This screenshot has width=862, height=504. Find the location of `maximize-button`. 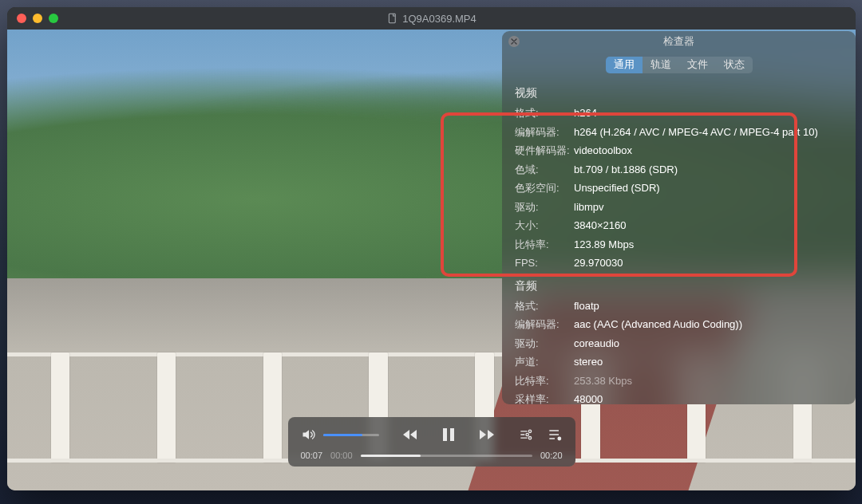

maximize-button is located at coordinates (53, 18).